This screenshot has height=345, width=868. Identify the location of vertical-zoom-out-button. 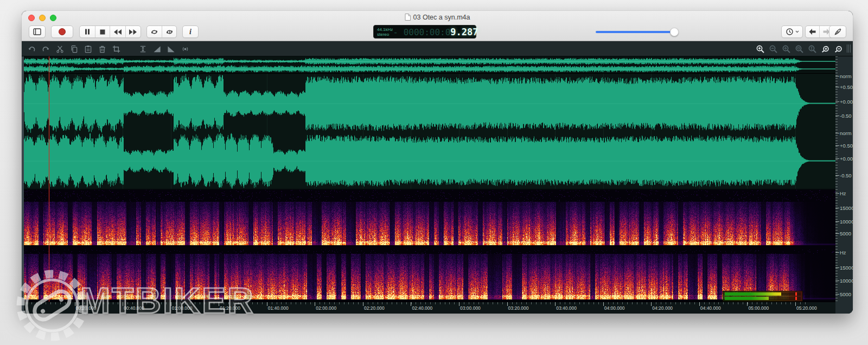
(839, 49).